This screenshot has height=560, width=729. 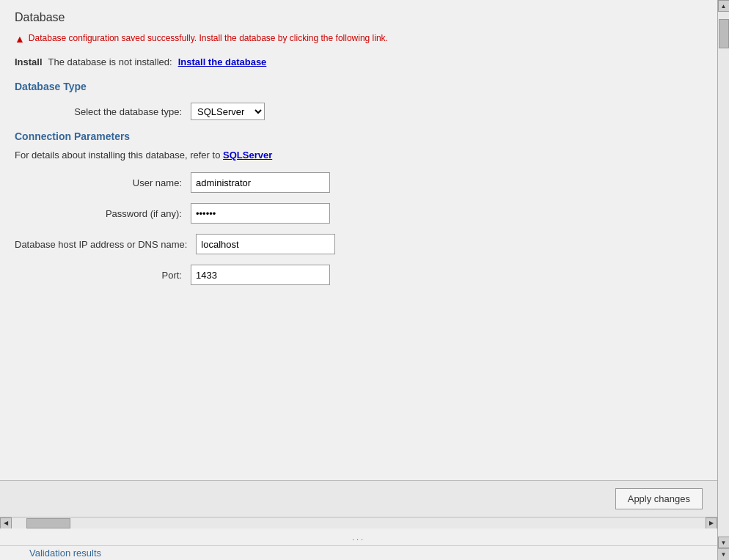 I want to click on scroll-down-btn-2: ▼, so click(x=724, y=555).